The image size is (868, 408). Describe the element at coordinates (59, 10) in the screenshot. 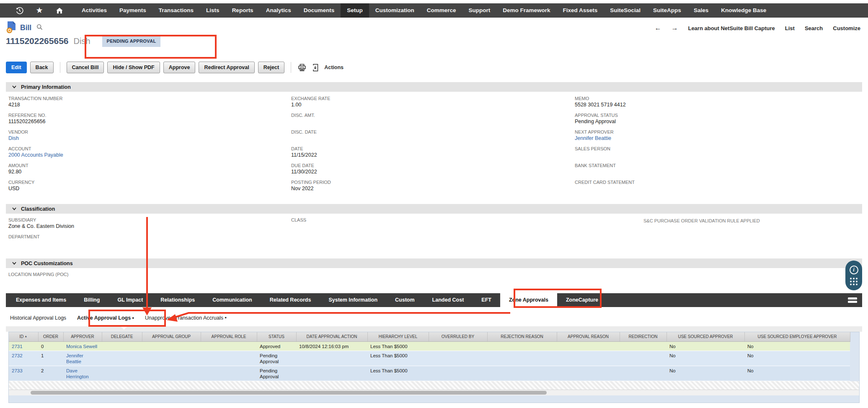

I see `home-icon` at that location.